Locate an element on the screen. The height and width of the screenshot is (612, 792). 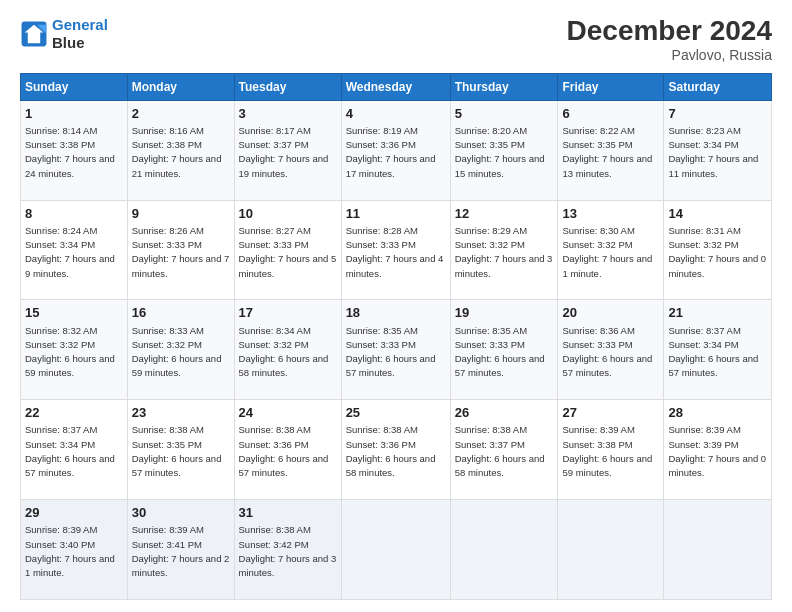
calendar-cell: 20Sunrise: 8:36 AMSunset: 3:33 PMDayligh… is located at coordinates (611, 350).